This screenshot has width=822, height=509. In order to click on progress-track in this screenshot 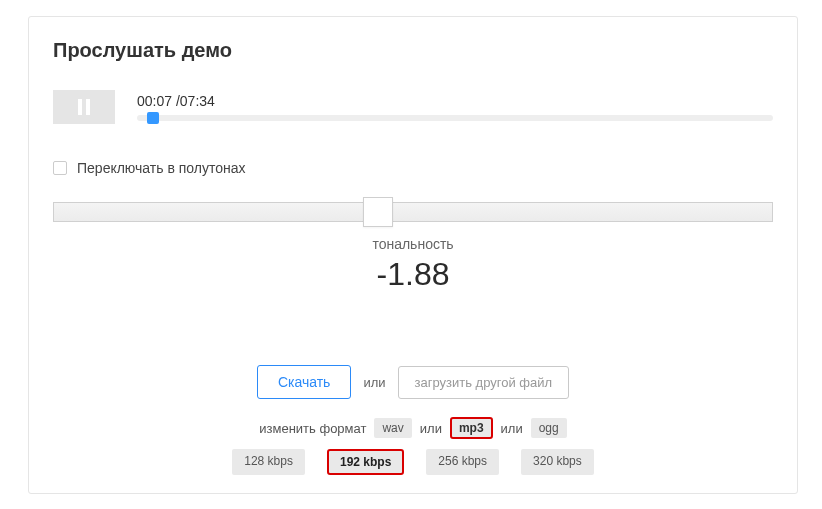, I will do `click(455, 118)`.